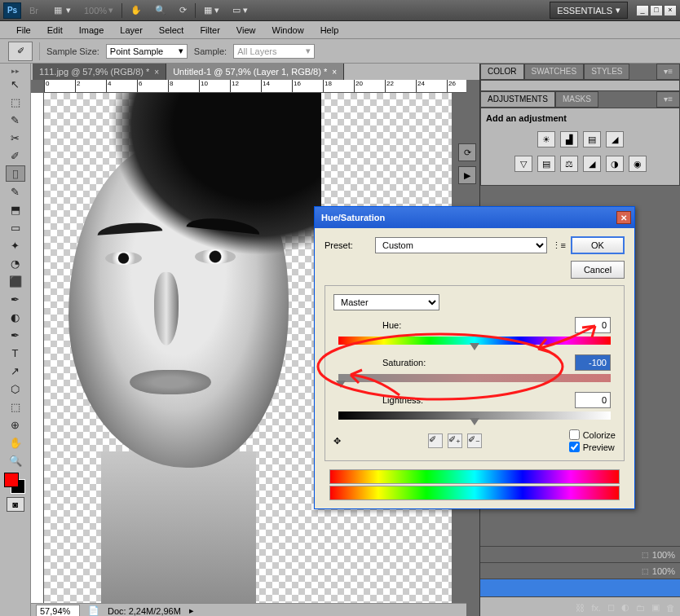 This screenshot has height=616, width=680. What do you see at coordinates (289, 30) in the screenshot?
I see `menu-window: Window` at bounding box center [289, 30].